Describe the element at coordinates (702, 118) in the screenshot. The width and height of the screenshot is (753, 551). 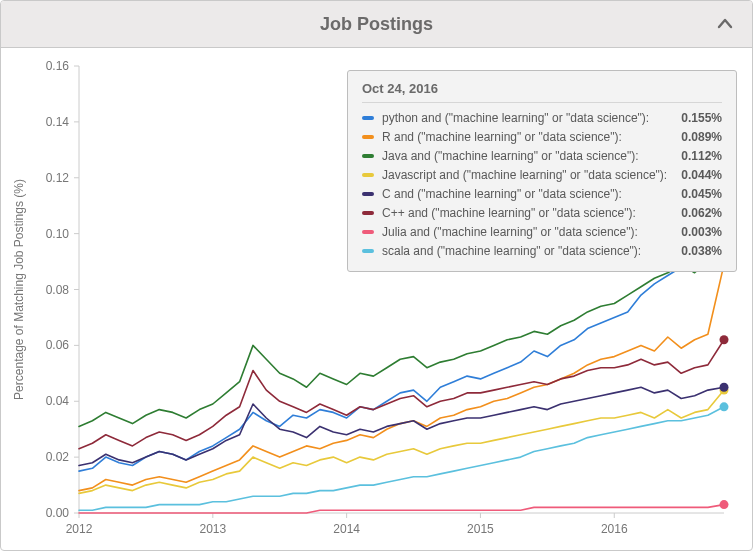
I see `tooltip-series-value: 0.155%` at that location.